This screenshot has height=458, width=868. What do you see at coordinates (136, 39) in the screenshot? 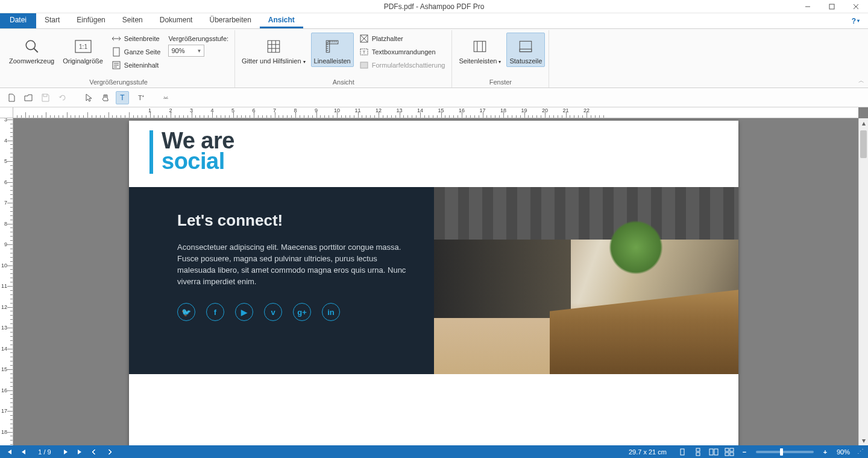
I see `fit-width-button: Seitenbreite` at bounding box center [136, 39].